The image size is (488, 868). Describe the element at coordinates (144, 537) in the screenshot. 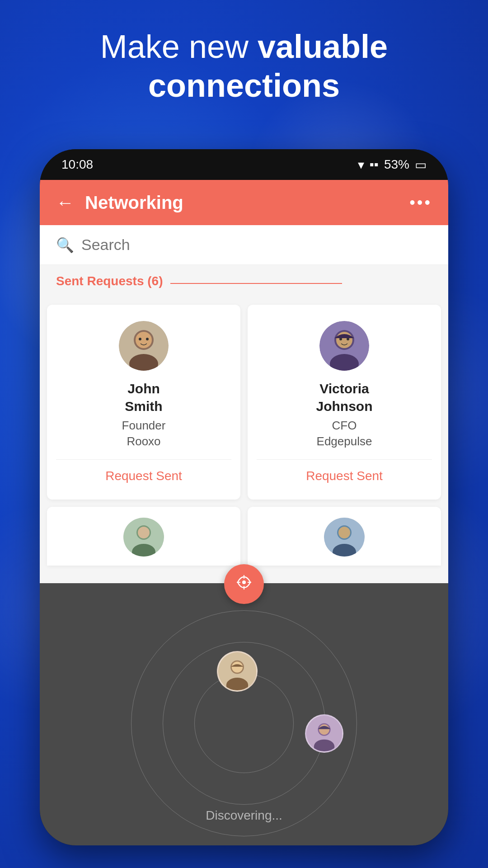

I see `avatar-person3` at that location.